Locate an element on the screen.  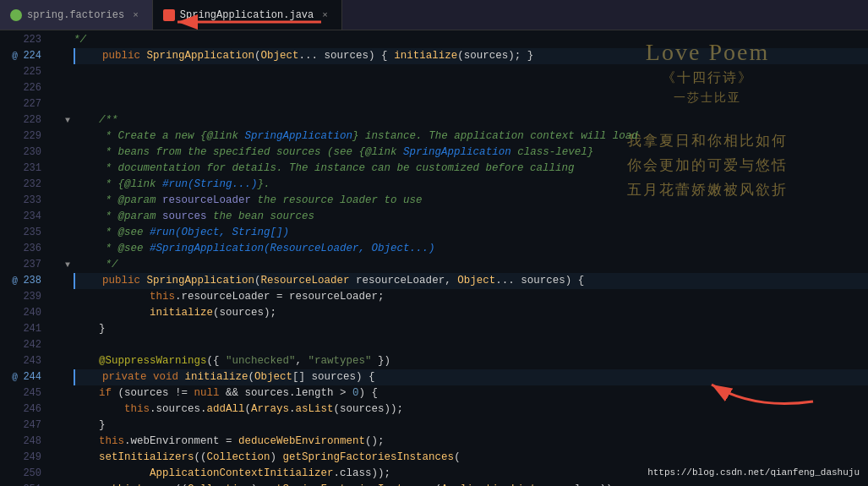
code-line-235: * @see #run(Object, String[]) is located at coordinates (471, 233).